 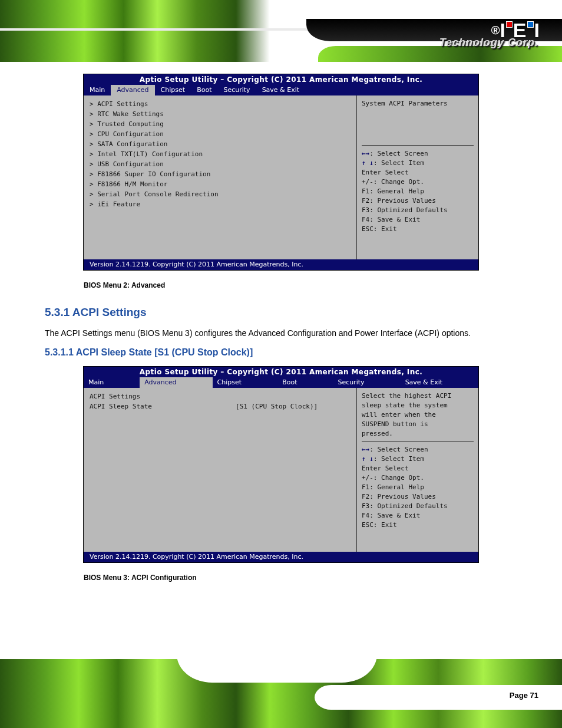 What do you see at coordinates (418, 415) in the screenshot?
I see `hint-text: will enter when the` at bounding box center [418, 415].